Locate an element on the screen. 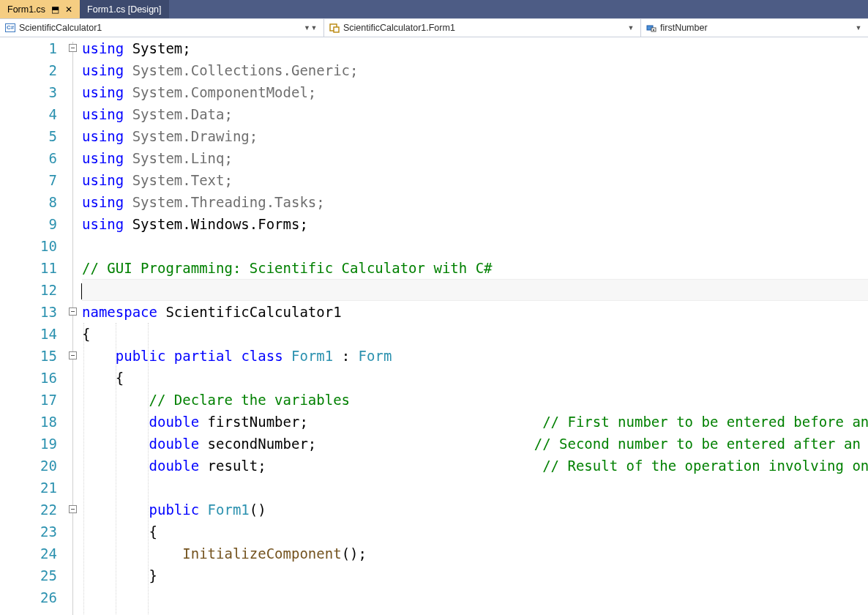 The width and height of the screenshot is (868, 615). token-id: } is located at coordinates (120, 575).